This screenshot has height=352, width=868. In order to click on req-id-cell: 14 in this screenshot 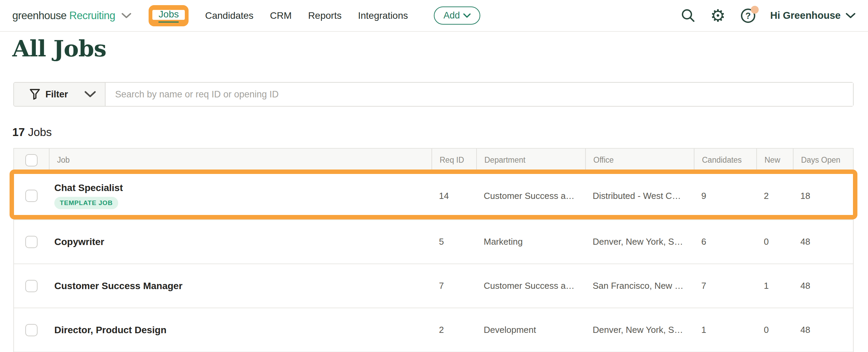, I will do `click(454, 196)`.